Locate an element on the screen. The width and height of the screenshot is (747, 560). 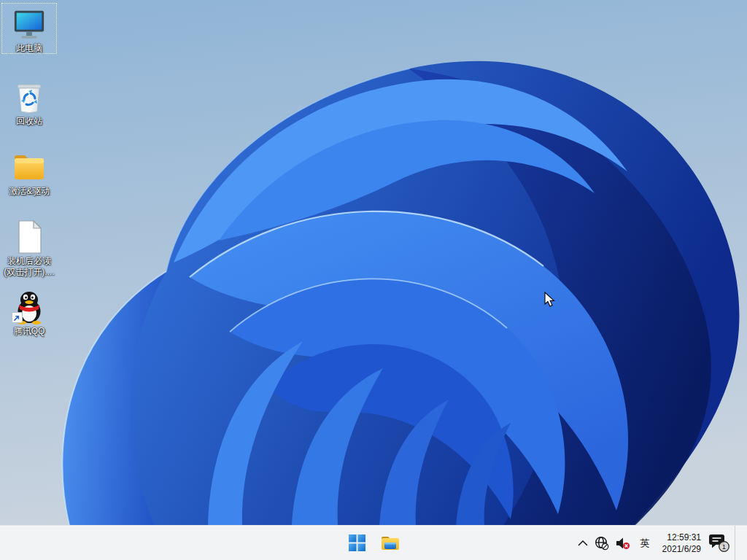
input-method-indicator: 英 is located at coordinates (645, 543).